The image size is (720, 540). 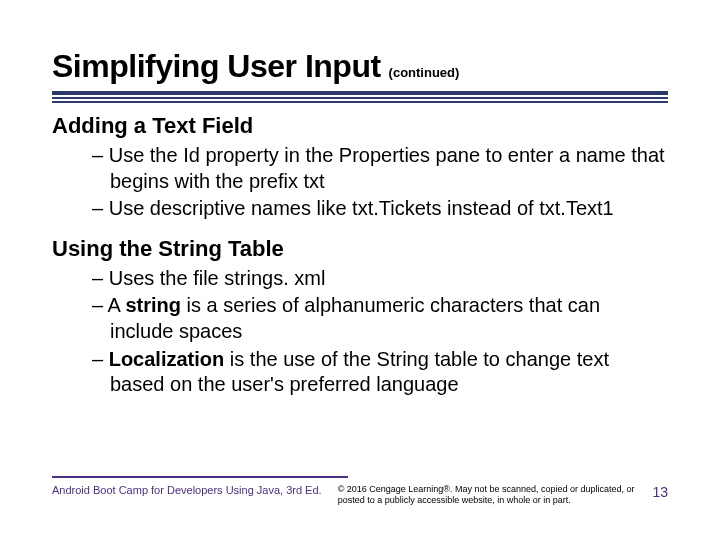 I want to click on section-heading: Using the String Table, so click(x=360, y=249).